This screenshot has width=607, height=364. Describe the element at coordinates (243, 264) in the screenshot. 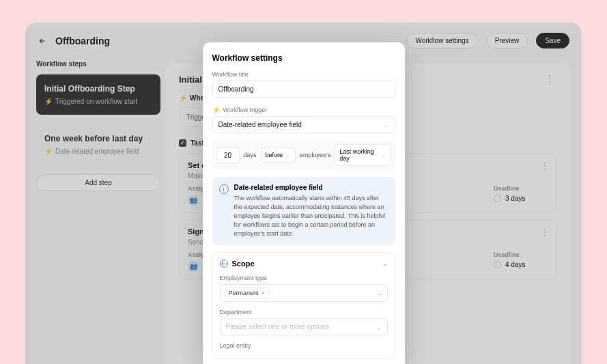

I see `scope-title: Scope` at that location.